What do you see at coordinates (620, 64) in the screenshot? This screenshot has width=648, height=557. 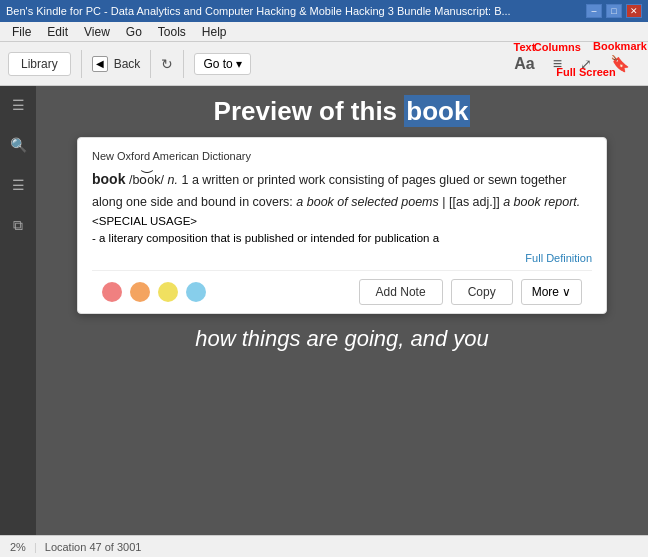 I see `bookmark-icon: 🔖` at bounding box center [620, 64].